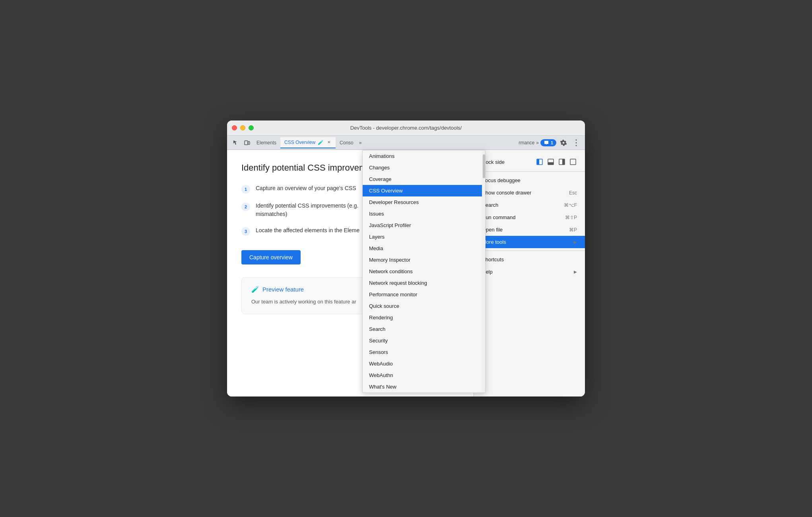  What do you see at coordinates (247, 143) in the screenshot?
I see `device-toolbar-icon` at bounding box center [247, 143].